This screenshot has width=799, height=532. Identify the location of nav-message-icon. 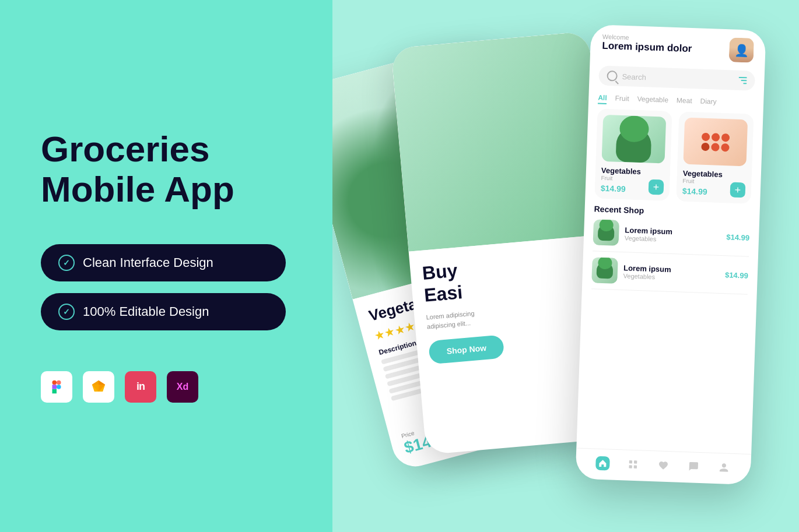
(694, 466).